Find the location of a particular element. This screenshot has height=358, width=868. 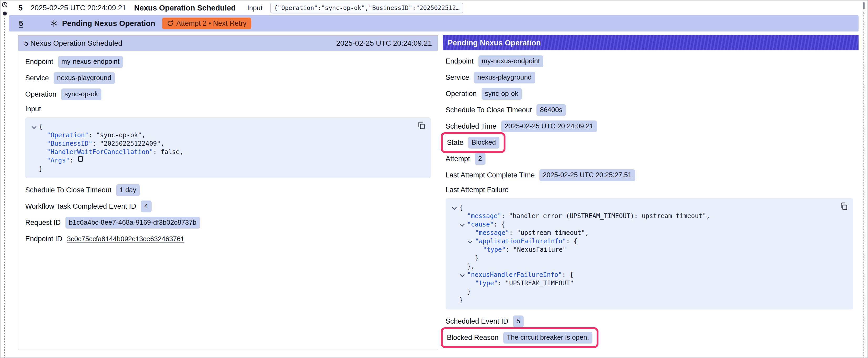

state-annotation-highlight: State Blocked is located at coordinates (473, 143).